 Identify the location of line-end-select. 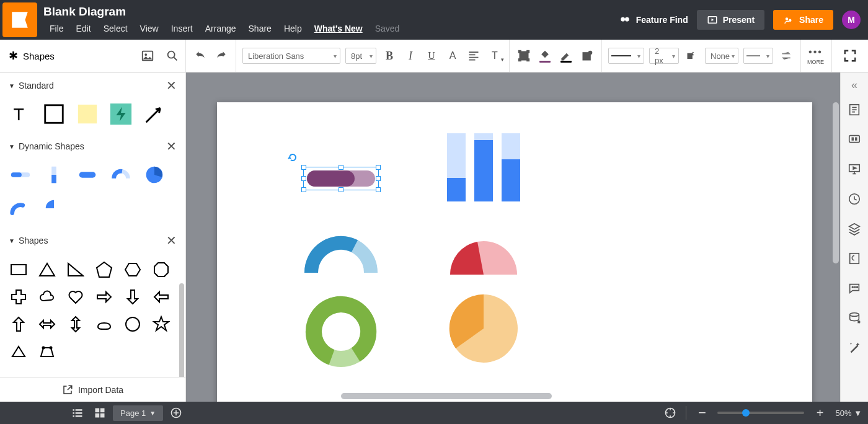
(758, 56).